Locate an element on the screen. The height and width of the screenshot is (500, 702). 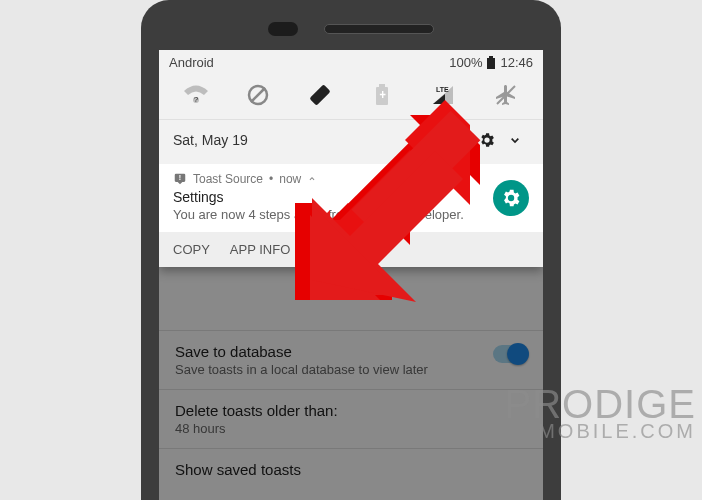
battery-percent: 100% is located at coordinates (466, 62).